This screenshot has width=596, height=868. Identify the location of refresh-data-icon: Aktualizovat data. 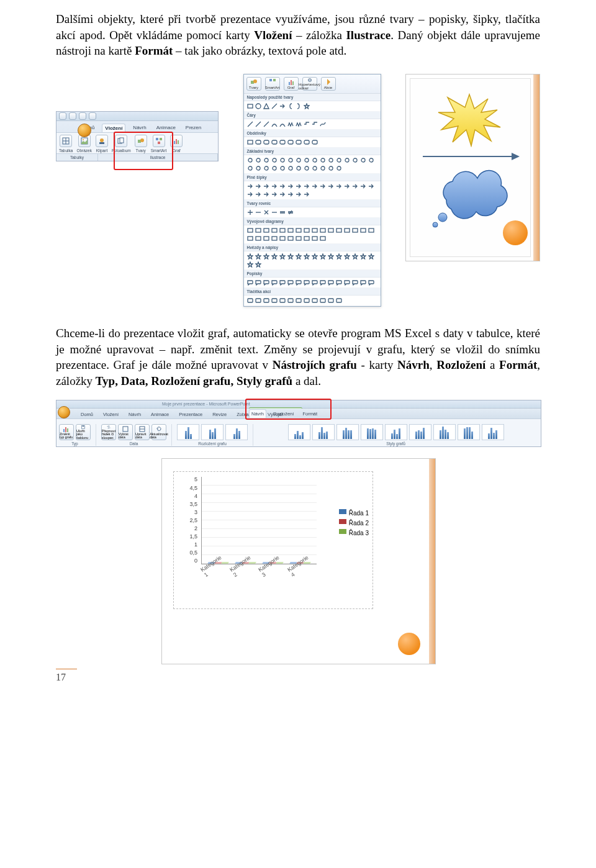
(159, 432).